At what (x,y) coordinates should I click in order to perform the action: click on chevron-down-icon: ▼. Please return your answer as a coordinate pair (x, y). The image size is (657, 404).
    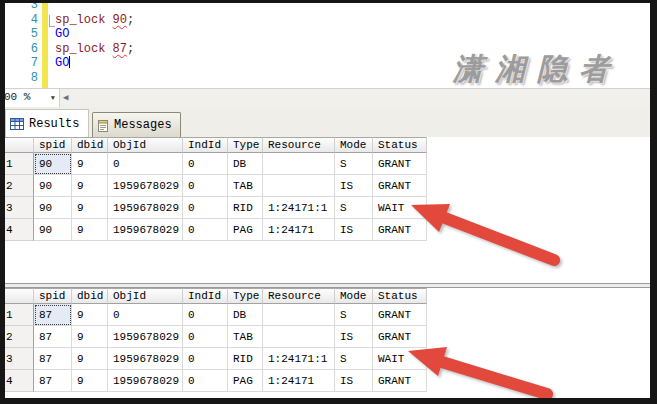
    Looking at the image, I should click on (53, 98).